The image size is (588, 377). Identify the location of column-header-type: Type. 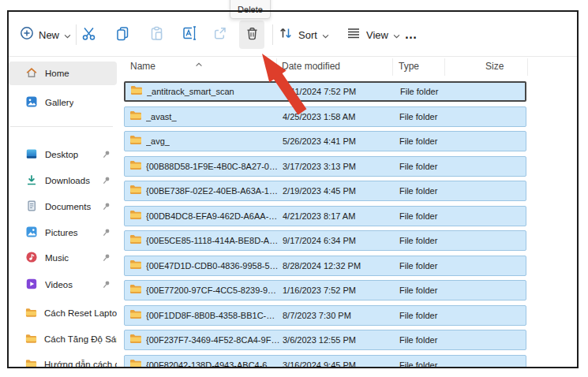
(409, 66).